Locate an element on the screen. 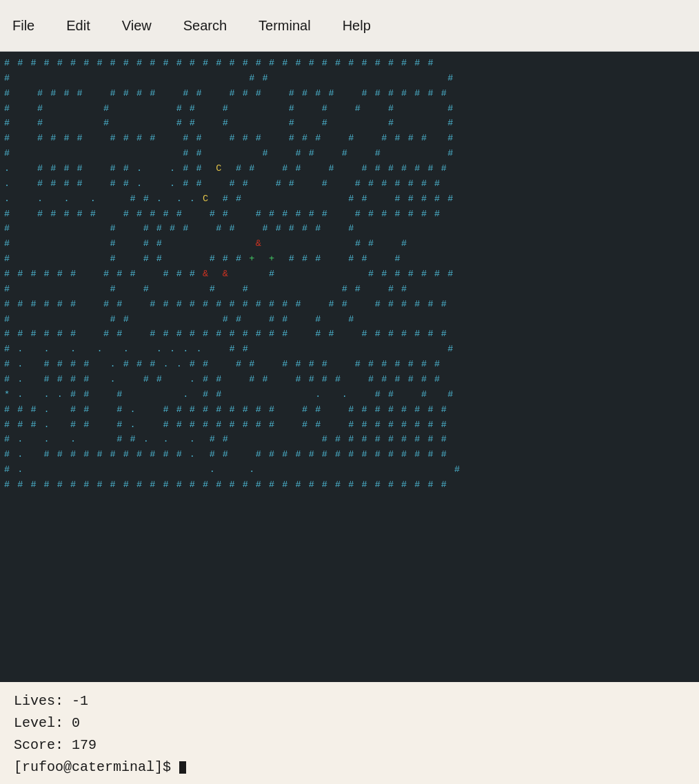 This screenshot has width=699, height=784. lives-label: Lives: -1 is located at coordinates (51, 701).